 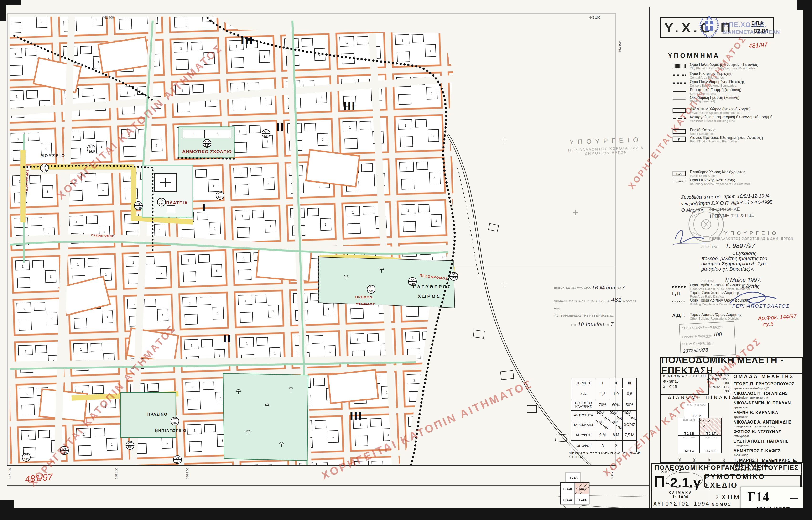 What do you see at coordinates (64, 453) in the screenshot?
I see `svg-text: 184` at bounding box center [64, 453].